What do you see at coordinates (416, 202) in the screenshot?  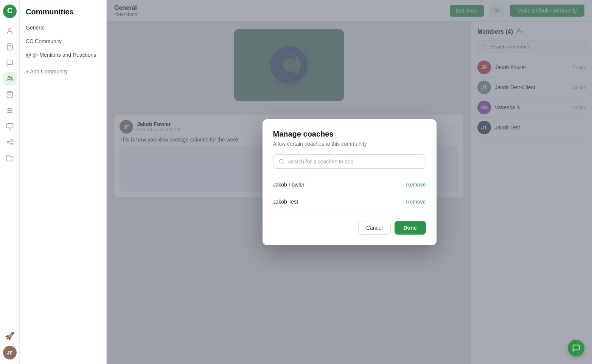 I see `remove-jakob-test-button: Remove` at bounding box center [416, 202].